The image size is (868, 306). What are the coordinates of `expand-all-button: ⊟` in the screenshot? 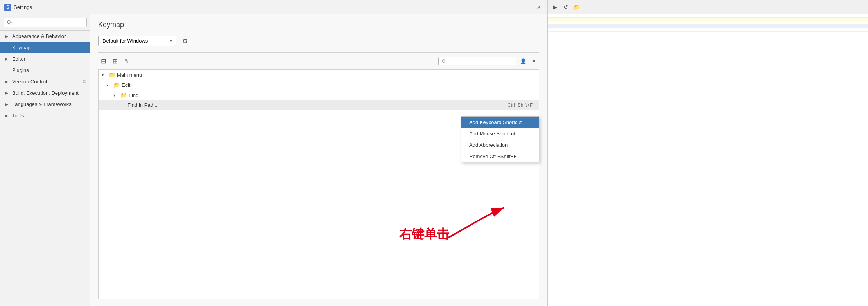 It's located at (103, 61).